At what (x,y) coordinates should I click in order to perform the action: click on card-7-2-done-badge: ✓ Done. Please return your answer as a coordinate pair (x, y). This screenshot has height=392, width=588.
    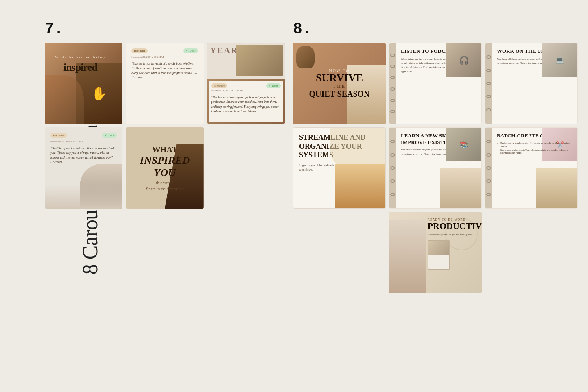
    Looking at the image, I should click on (190, 51).